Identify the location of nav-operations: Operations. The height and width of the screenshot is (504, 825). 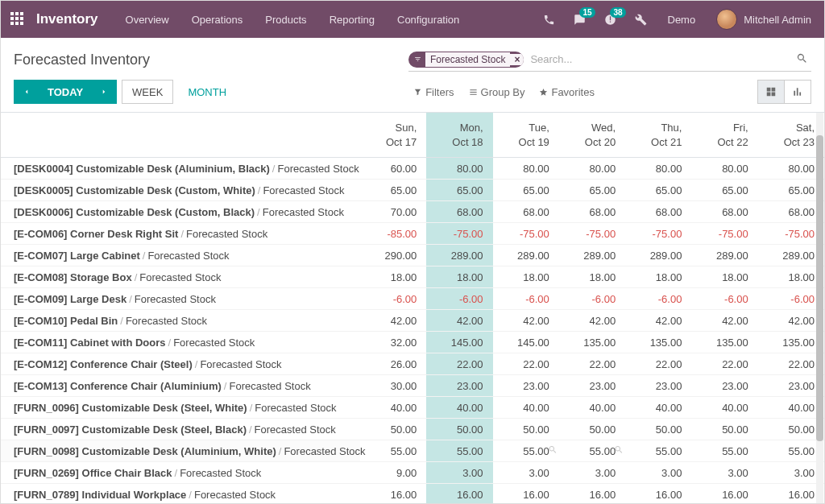
(218, 19).